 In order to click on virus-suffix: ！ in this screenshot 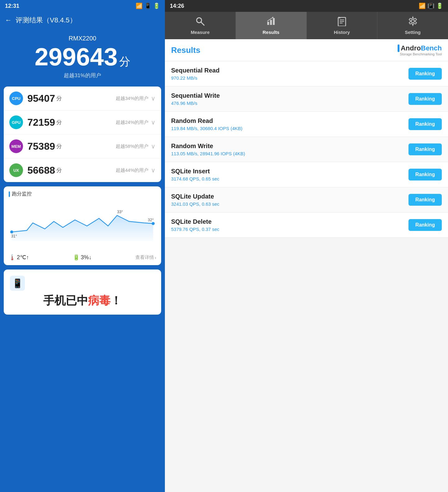, I will do `click(116, 301)`.